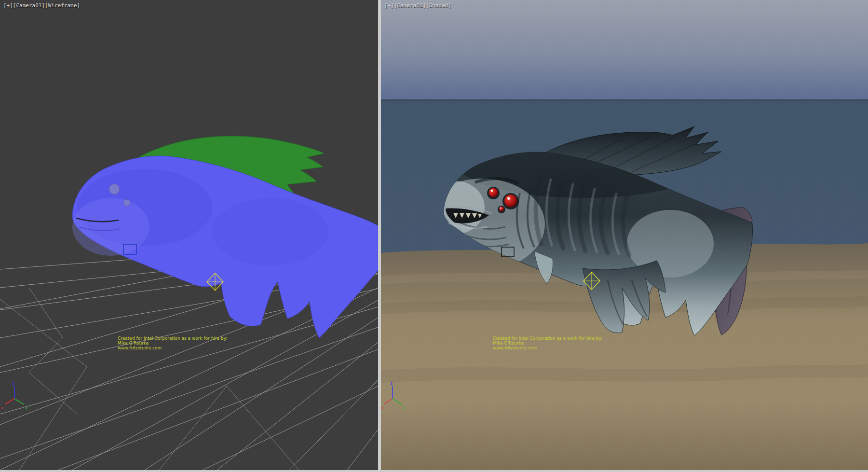 This screenshot has height=472, width=868. What do you see at coordinates (418, 6) in the screenshot?
I see `viewport-label: [+][Camera01][Shaded]` at bounding box center [418, 6].